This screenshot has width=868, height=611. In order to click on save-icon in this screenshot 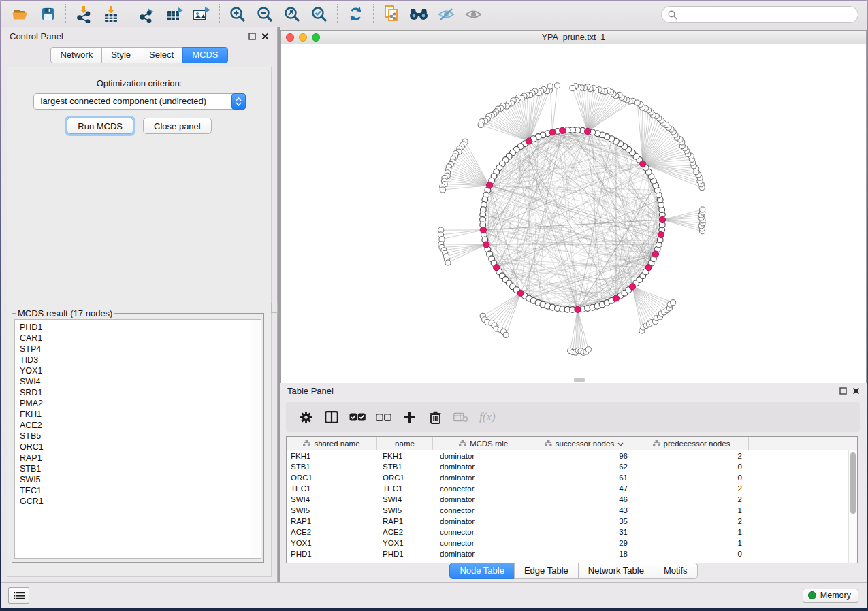, I will do `click(48, 14)`.